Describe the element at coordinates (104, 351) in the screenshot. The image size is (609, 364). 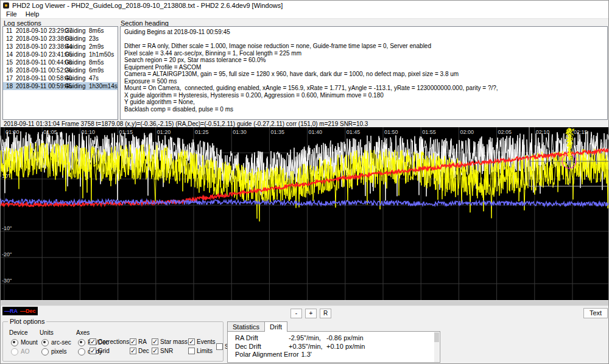
I see `checkbox-label: Grid` at that location.